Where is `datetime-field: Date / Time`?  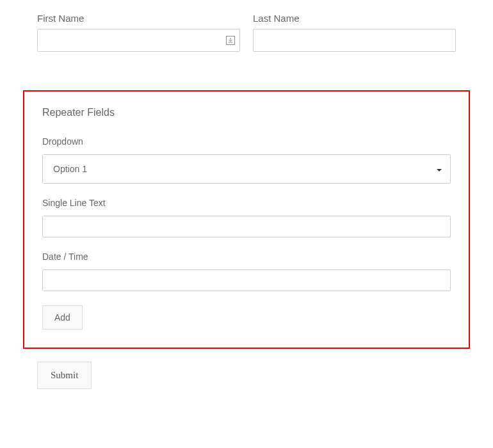
datetime-field: Date / Time is located at coordinates (247, 271).